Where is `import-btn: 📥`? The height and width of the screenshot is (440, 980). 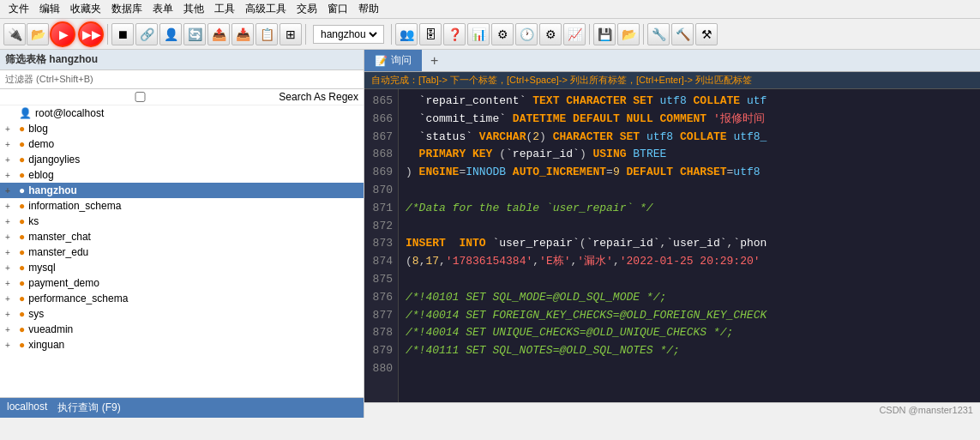 import-btn: 📥 is located at coordinates (243, 34).